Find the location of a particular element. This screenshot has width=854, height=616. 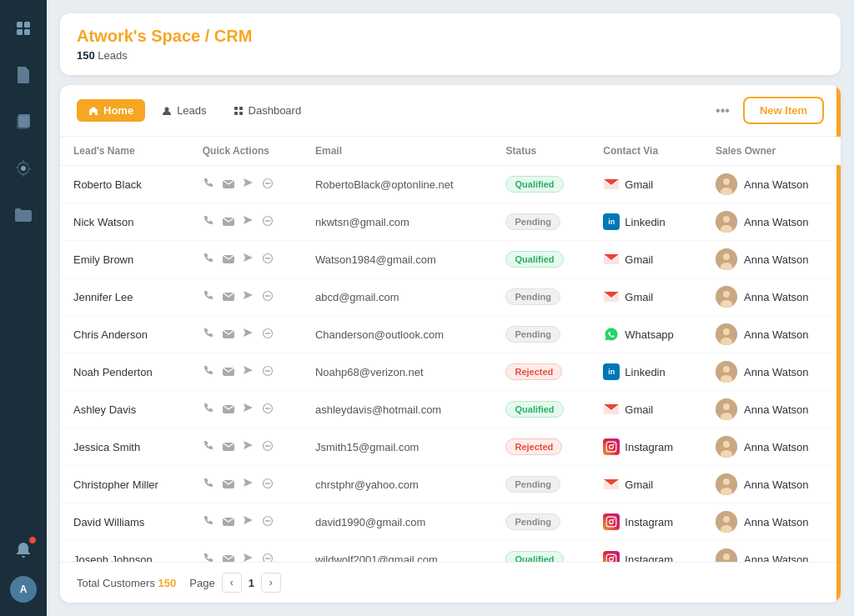

lead-email: ashleydavis@hotmail.com is located at coordinates (397, 410).